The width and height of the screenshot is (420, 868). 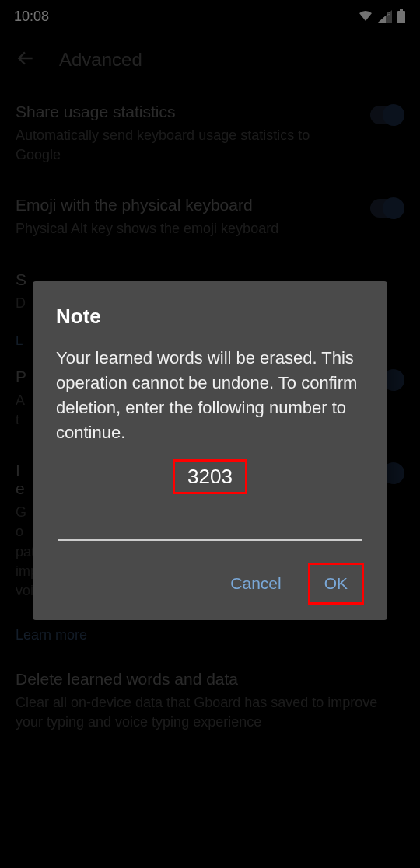 What do you see at coordinates (255, 584) in the screenshot?
I see `cancel-button: Cancel` at bounding box center [255, 584].